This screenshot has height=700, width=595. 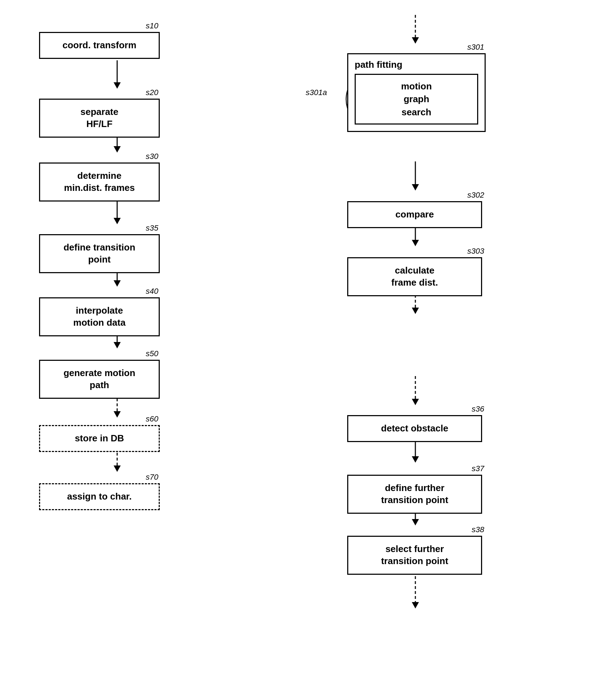 What do you see at coordinates (416, 550) in the screenshot?
I see `step-s38: s38 select furthertransition point` at bounding box center [416, 550].